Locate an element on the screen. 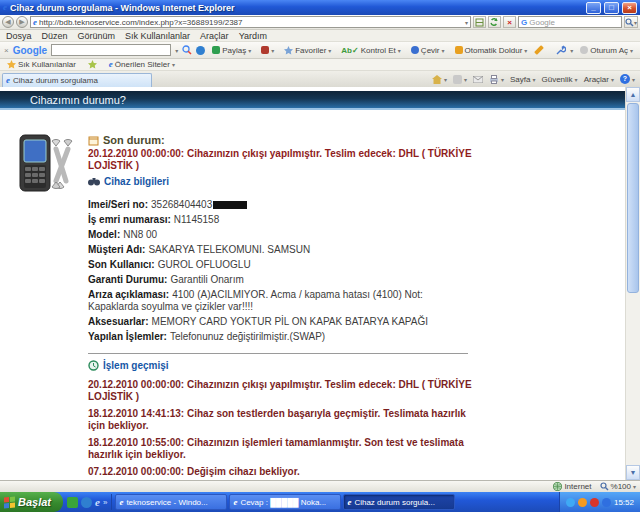 The height and width of the screenshot is (512, 640). menu-yardim: Yardım is located at coordinates (253, 36).